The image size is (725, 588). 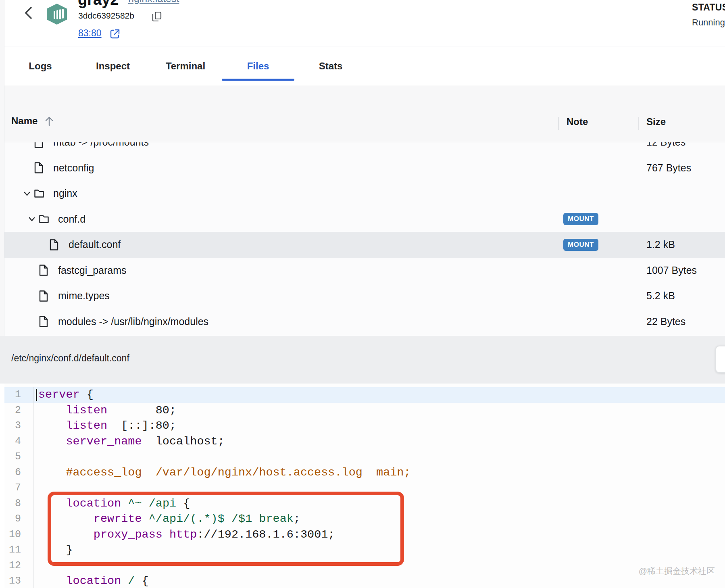 I want to click on file-row: netconfig767 Bytes, so click(x=365, y=168).